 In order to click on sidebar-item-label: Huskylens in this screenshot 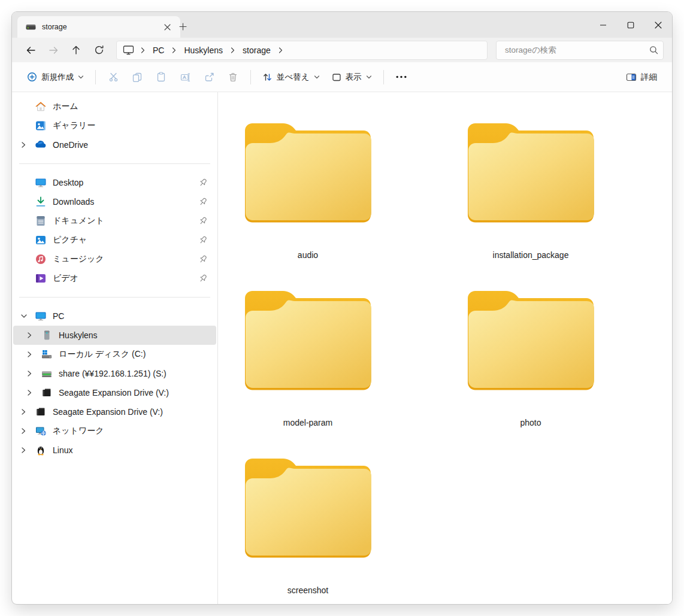, I will do `click(138, 335)`.